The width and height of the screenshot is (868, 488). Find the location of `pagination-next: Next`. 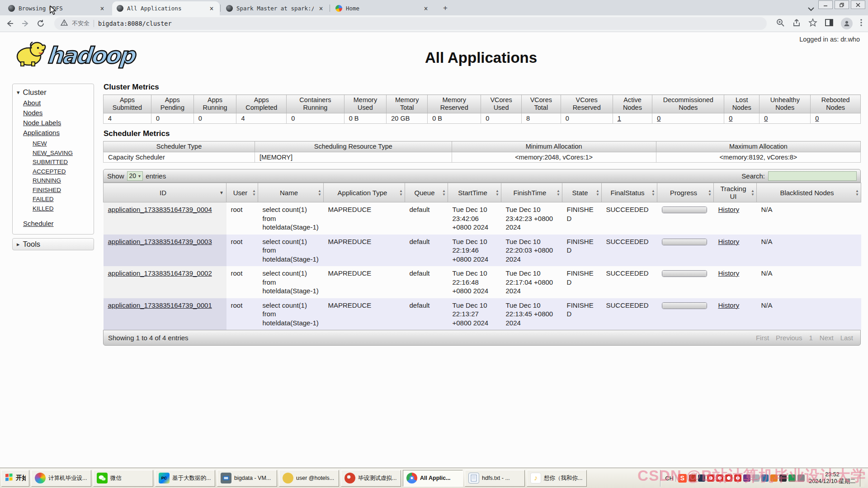

pagination-next: Next is located at coordinates (826, 338).